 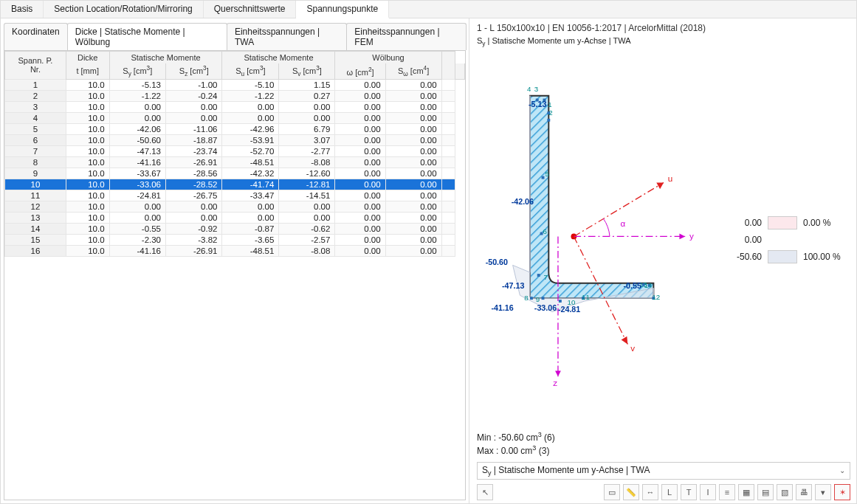 What do you see at coordinates (650, 492) in the screenshot?
I see `dim-icon: ↔` at bounding box center [650, 492].